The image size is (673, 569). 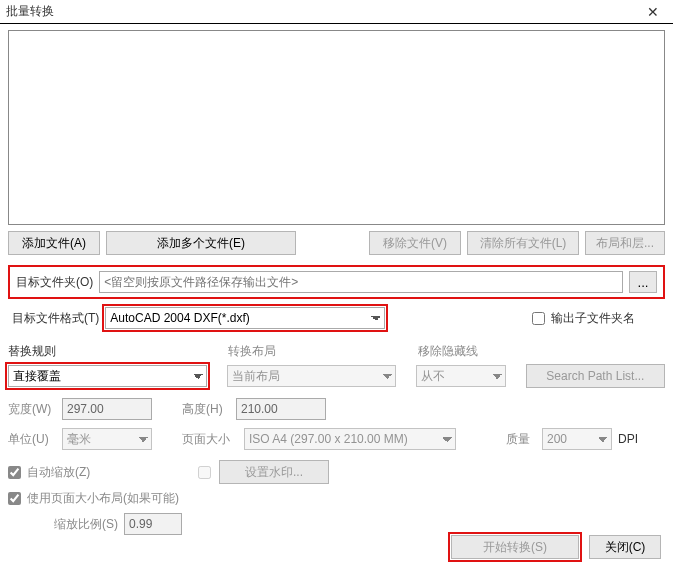 What do you see at coordinates (204, 472) in the screenshot?
I see `watermark-checkbox` at bounding box center [204, 472].